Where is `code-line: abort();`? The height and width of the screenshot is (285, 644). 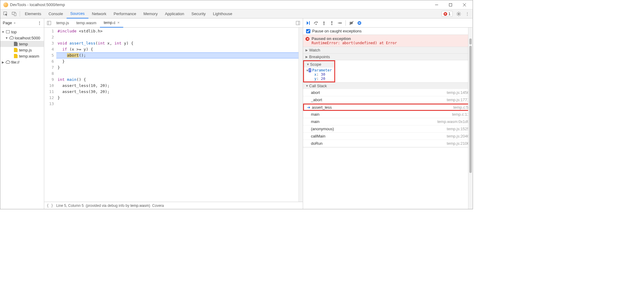 code-line: abort(); is located at coordinates (180, 55).